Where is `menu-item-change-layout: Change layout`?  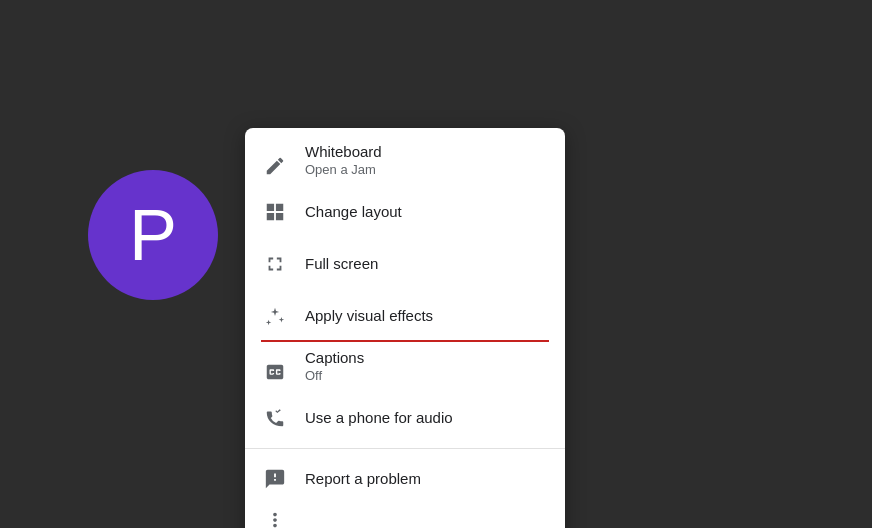 menu-item-change-layout: Change layout is located at coordinates (405, 212).